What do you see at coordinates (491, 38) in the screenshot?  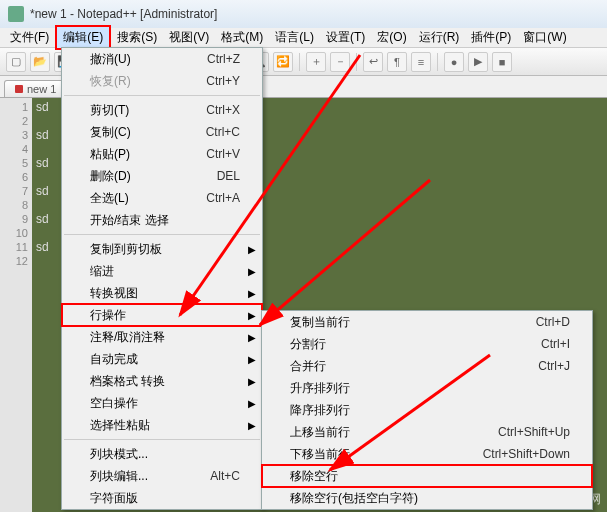 I see `menu-9: 插件(P)` at bounding box center [491, 38].